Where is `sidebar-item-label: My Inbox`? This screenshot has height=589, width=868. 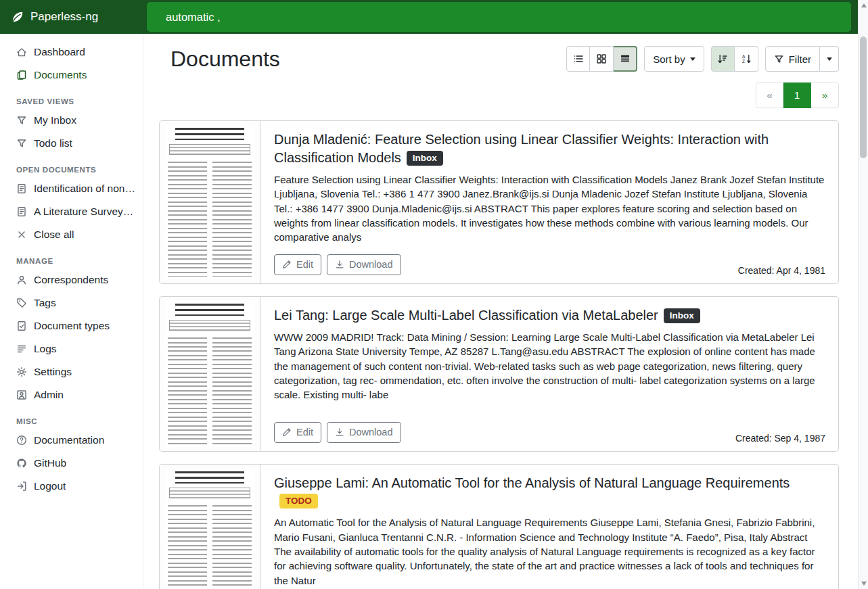
sidebar-item-label: My Inbox is located at coordinates (55, 120).